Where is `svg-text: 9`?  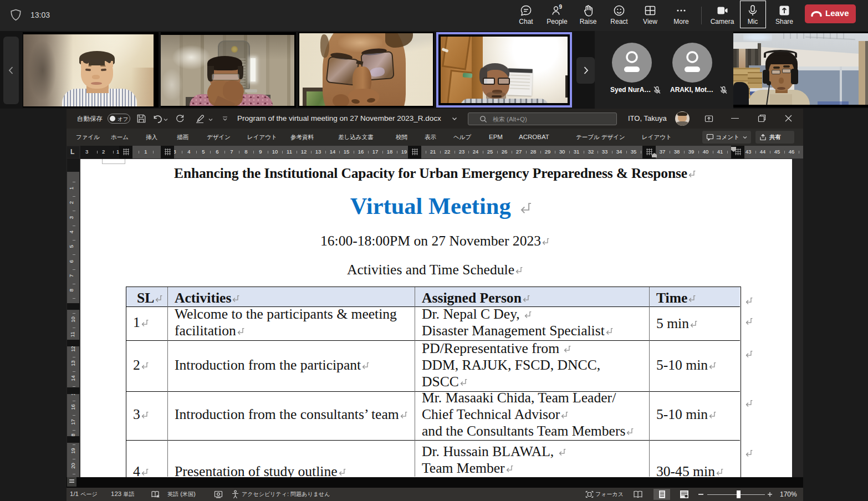 svg-text: 9 is located at coordinates (561, 7).